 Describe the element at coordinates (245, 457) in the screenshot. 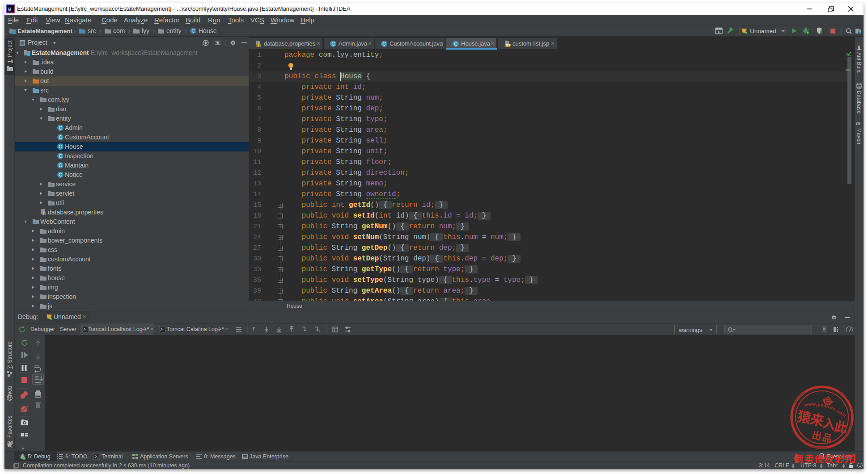

I see `svg-text: EE` at that location.